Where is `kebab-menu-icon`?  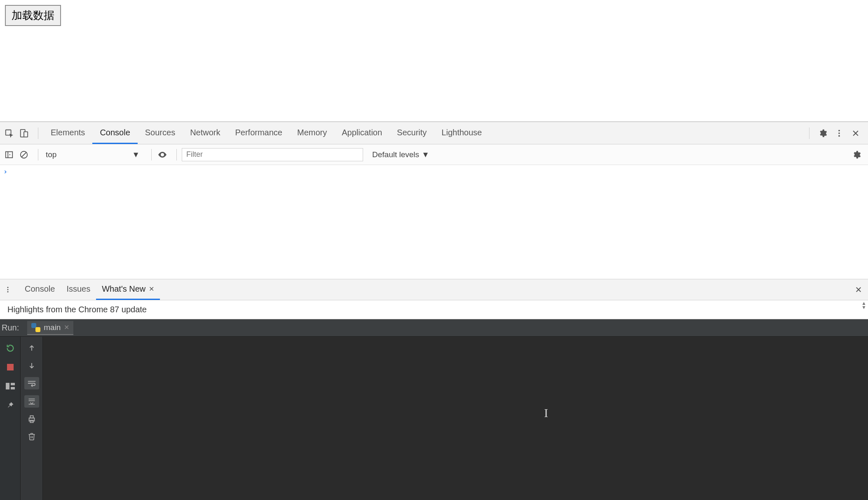
kebab-menu-icon is located at coordinates (839, 133).